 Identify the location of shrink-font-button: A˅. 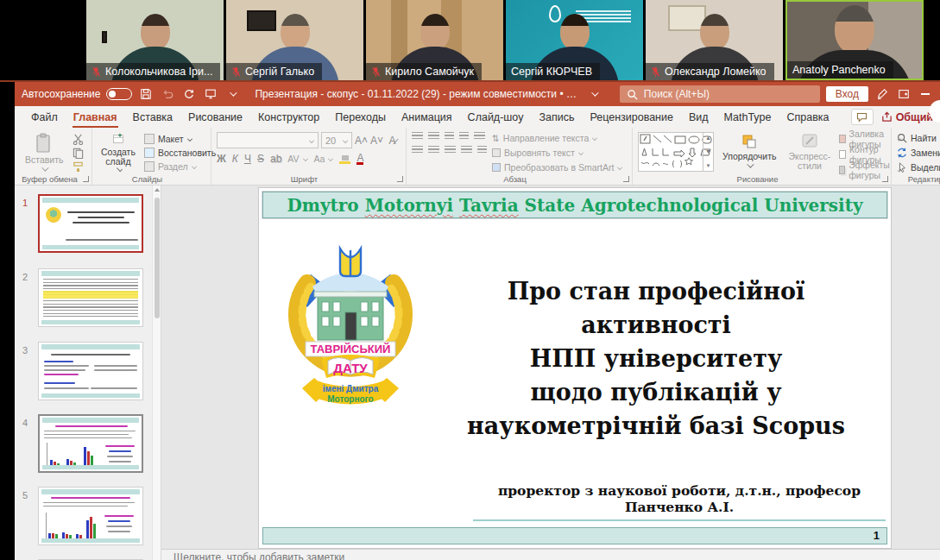
(376, 141).